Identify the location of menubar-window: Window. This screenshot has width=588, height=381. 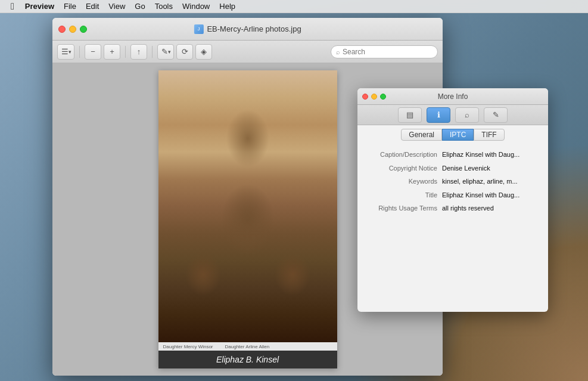
(196, 7).